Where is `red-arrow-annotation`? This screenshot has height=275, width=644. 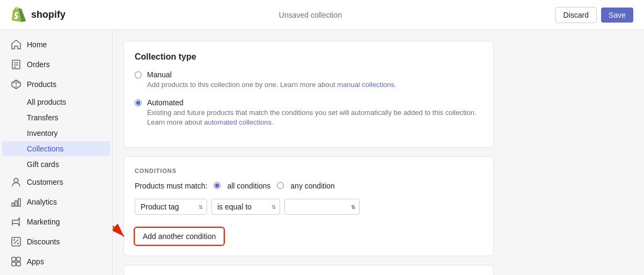
red-arrow-annotation is located at coordinates (123, 231).